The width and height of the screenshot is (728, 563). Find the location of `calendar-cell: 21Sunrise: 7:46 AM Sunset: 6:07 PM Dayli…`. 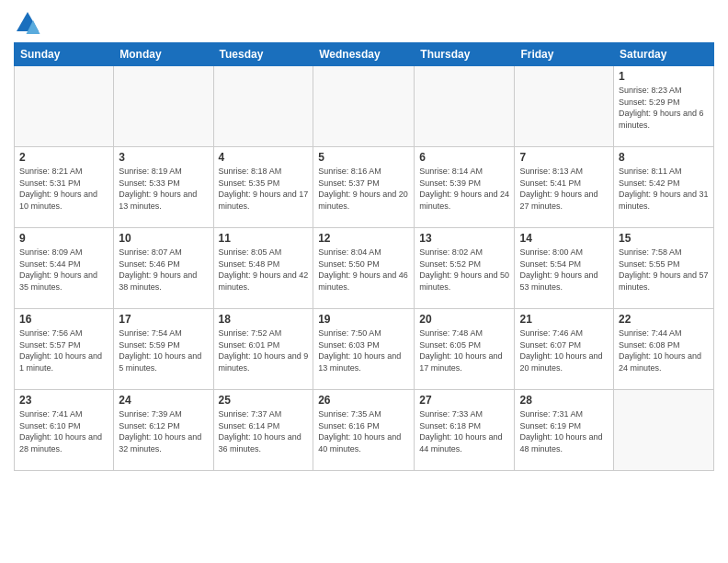

calendar-cell: 21Sunrise: 7:46 AM Sunset: 6:07 PM Dayli… is located at coordinates (564, 350).